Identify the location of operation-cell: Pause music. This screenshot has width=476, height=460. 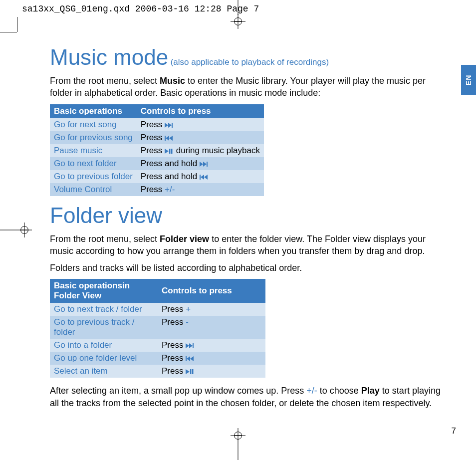
(93, 151).